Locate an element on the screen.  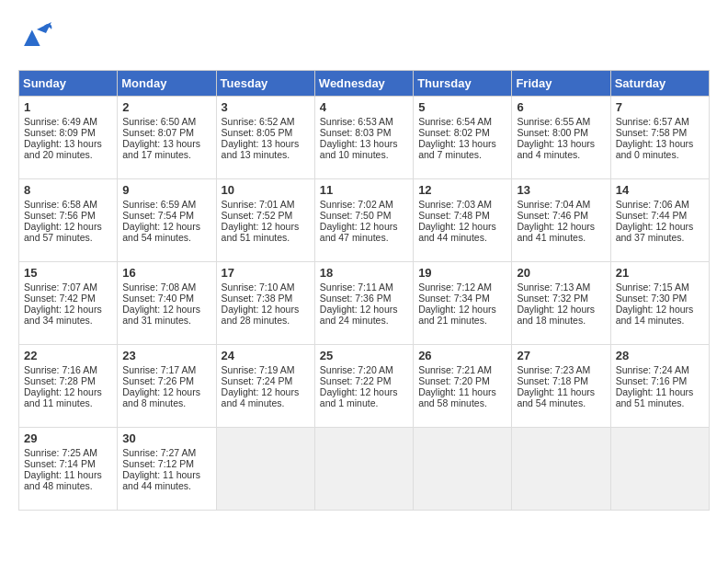
header: ▲ is located at coordinates (364, 40).